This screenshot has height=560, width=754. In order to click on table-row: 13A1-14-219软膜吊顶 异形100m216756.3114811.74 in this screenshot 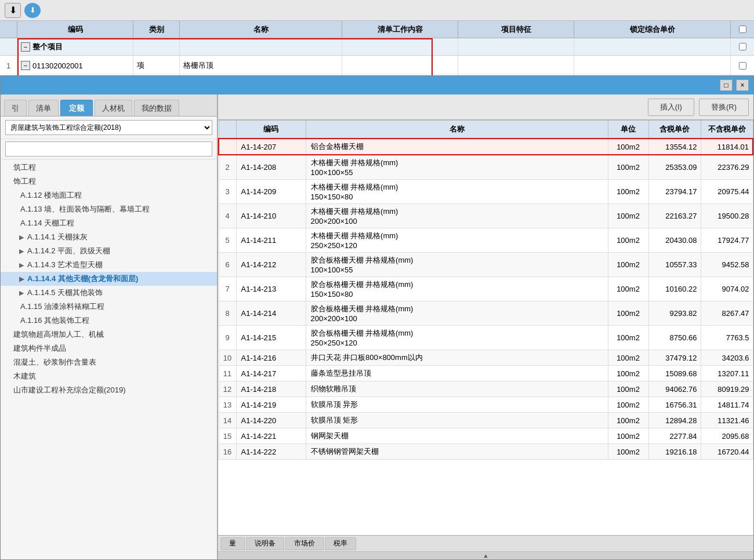, I will do `click(486, 405)`.